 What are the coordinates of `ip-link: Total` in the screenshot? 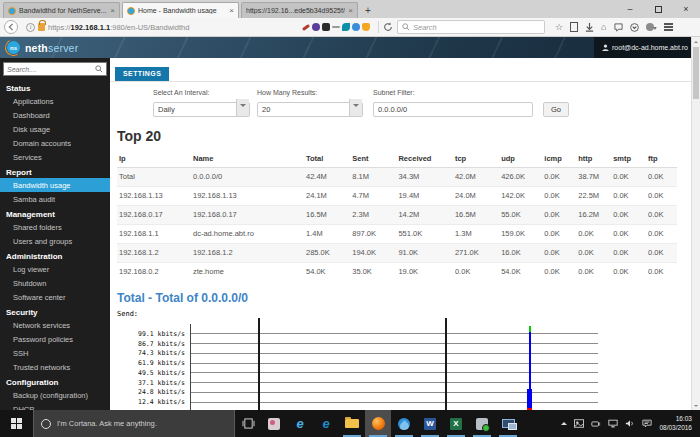 It's located at (154, 176).